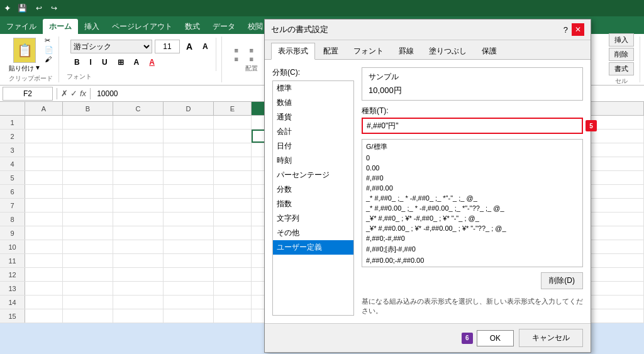 The width and height of the screenshot is (644, 354). I want to click on col-header-b: B, so click(88, 108).